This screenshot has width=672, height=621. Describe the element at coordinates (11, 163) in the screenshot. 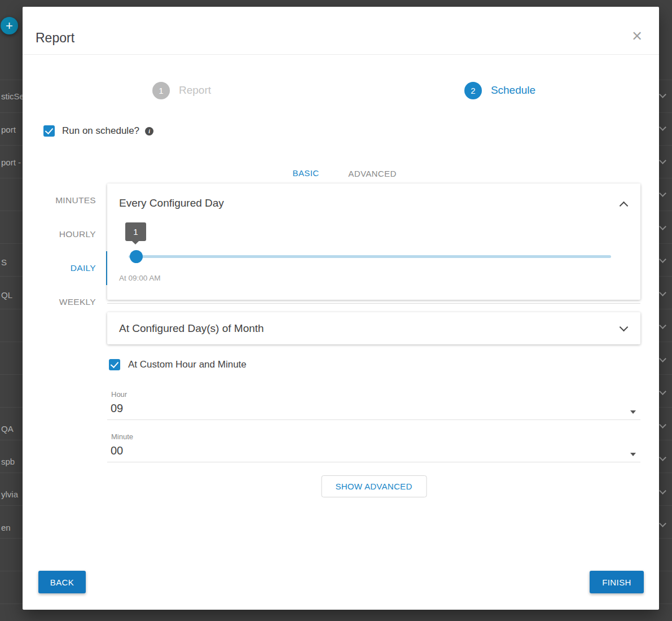

I see `background-row-text: port -` at that location.